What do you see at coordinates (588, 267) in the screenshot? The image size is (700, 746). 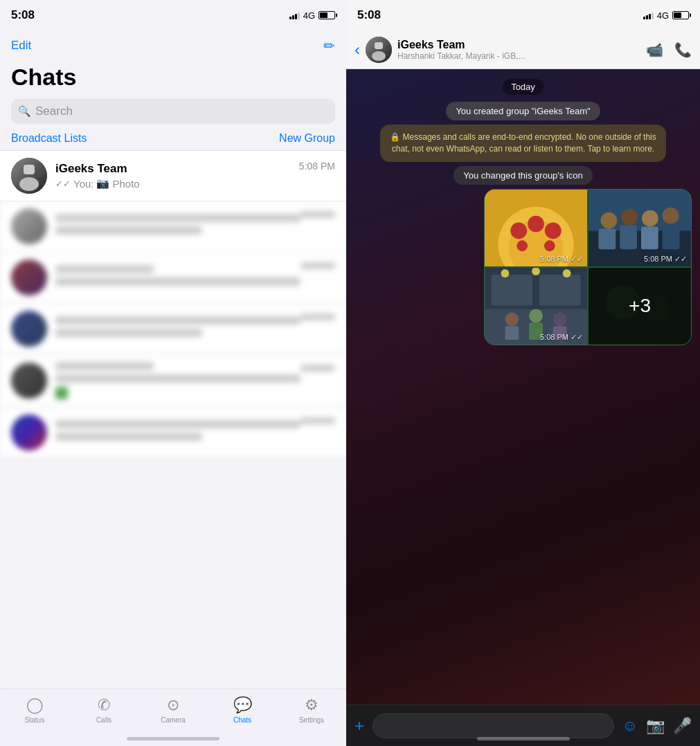 I see `photo-grid: 5:08 PM ✓✓` at bounding box center [588, 267].